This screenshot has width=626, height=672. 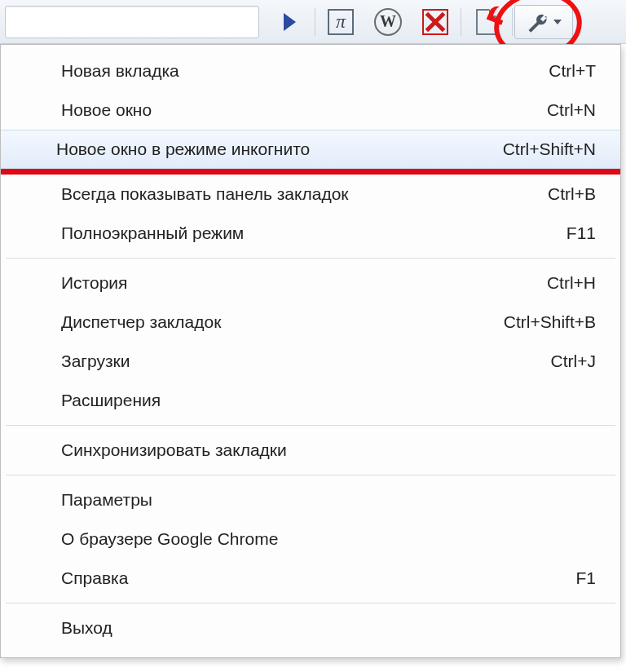 What do you see at coordinates (537, 22) in the screenshot?
I see `wrench-icon` at bounding box center [537, 22].